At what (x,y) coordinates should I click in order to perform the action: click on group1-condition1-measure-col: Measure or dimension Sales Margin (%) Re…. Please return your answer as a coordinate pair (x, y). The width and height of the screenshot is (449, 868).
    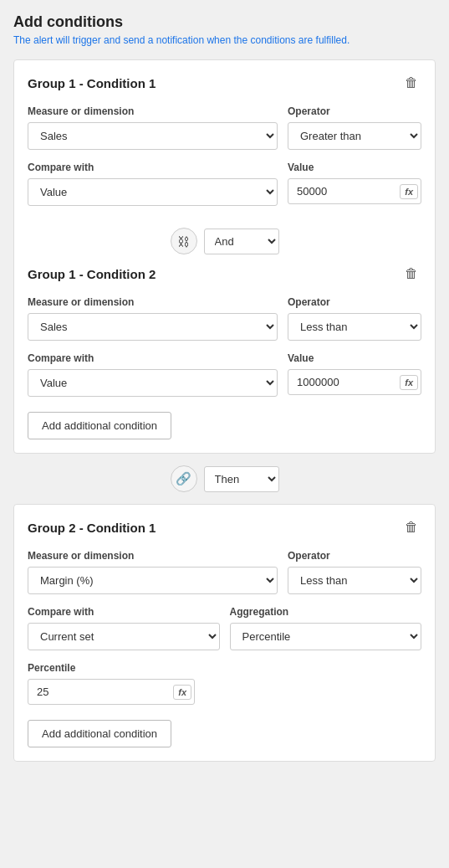
    Looking at the image, I should click on (152, 127).